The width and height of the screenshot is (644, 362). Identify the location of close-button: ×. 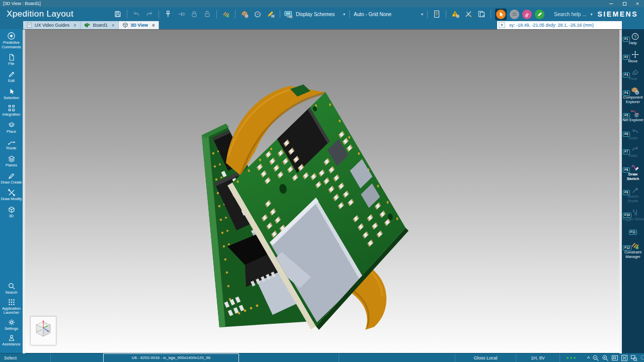
(637, 4).